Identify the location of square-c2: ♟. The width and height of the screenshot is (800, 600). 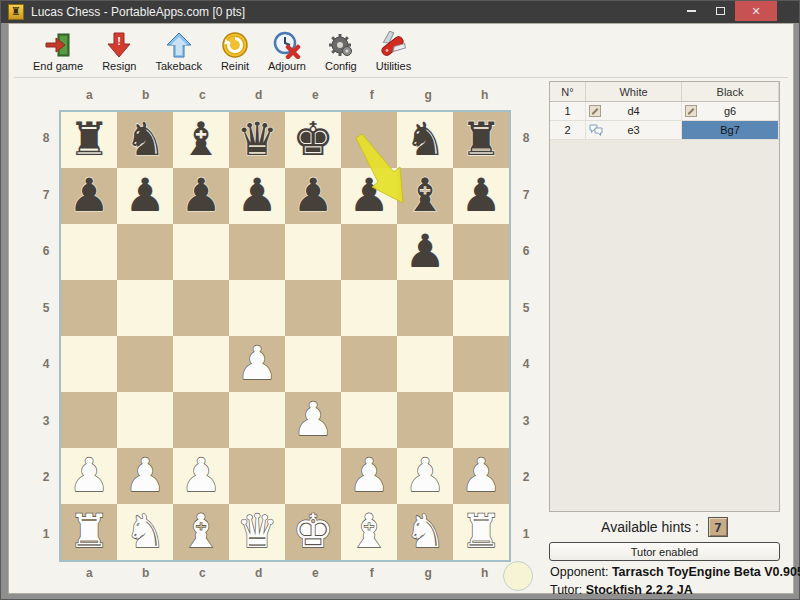
(201, 476).